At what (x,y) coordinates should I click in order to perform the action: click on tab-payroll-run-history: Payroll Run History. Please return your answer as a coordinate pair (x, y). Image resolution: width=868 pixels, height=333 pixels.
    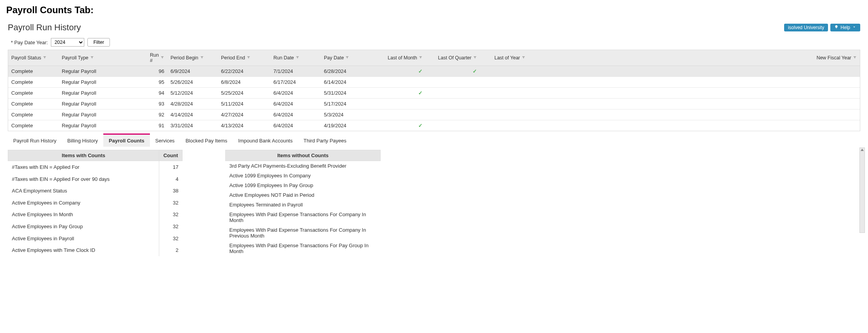
    Looking at the image, I should click on (35, 140).